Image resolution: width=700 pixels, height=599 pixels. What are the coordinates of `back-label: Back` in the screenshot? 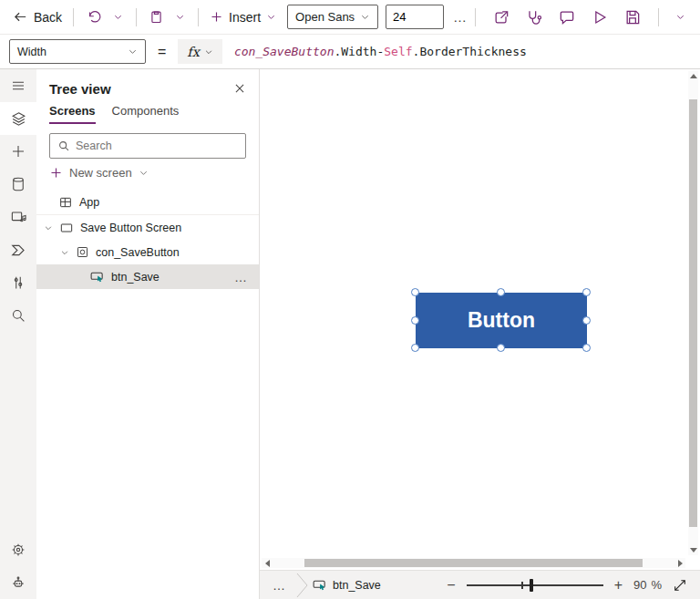 It's located at (47, 17).